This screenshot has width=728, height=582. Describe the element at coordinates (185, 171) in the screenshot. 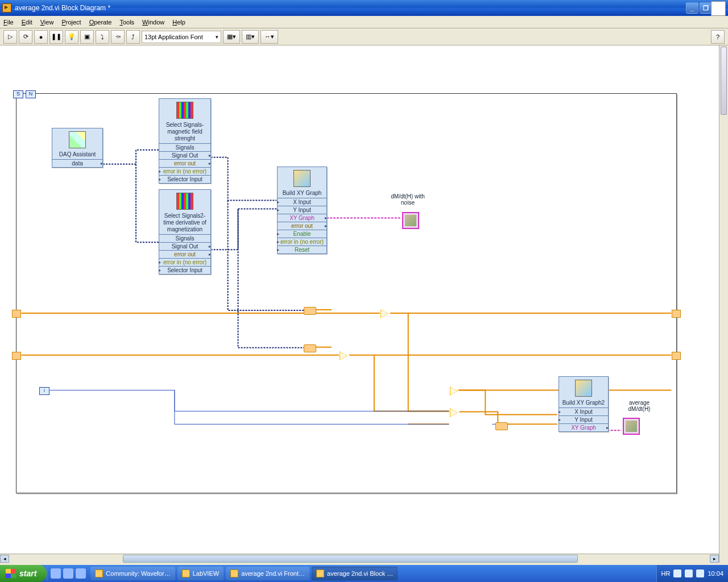

I see `sel1-error-in: ▸error in (no error)` at that location.